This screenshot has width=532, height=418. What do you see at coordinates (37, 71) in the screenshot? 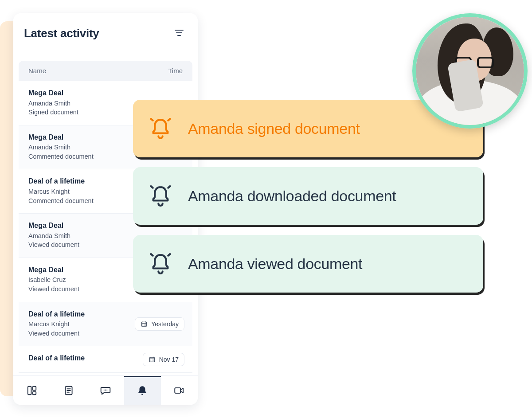
I see `column-name: Name` at bounding box center [37, 71].